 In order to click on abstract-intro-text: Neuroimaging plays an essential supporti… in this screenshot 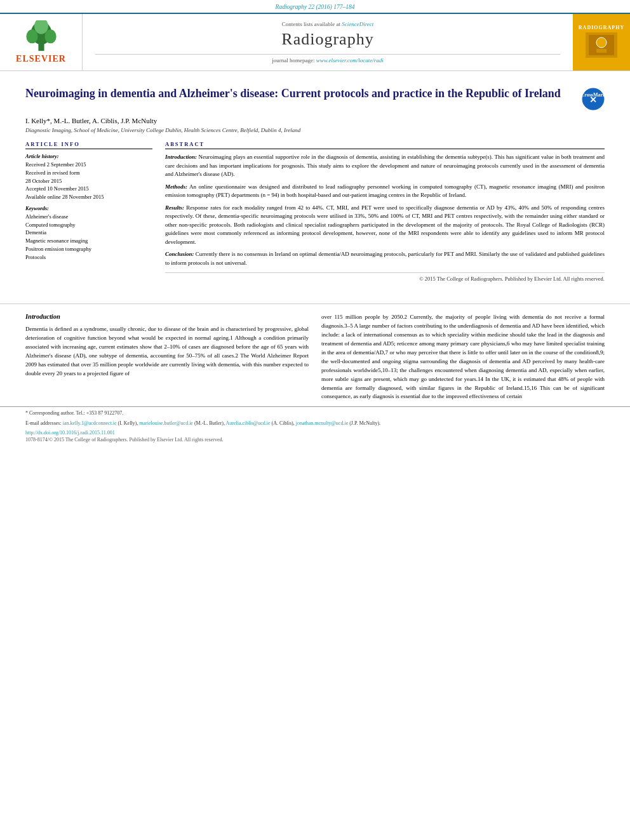, I will do `click(385, 165)`.